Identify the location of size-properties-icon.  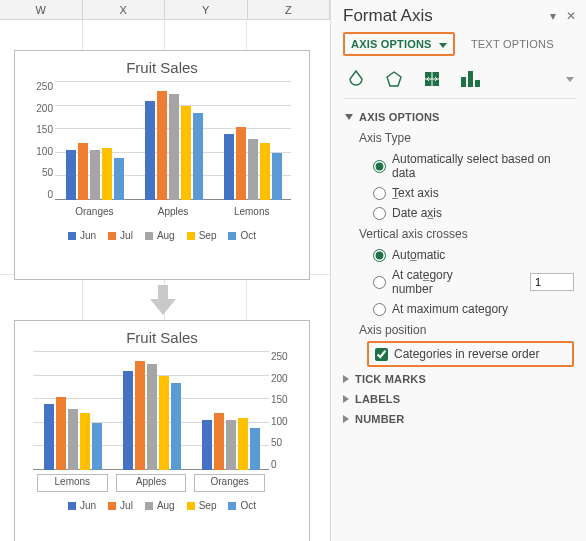
(432, 79).